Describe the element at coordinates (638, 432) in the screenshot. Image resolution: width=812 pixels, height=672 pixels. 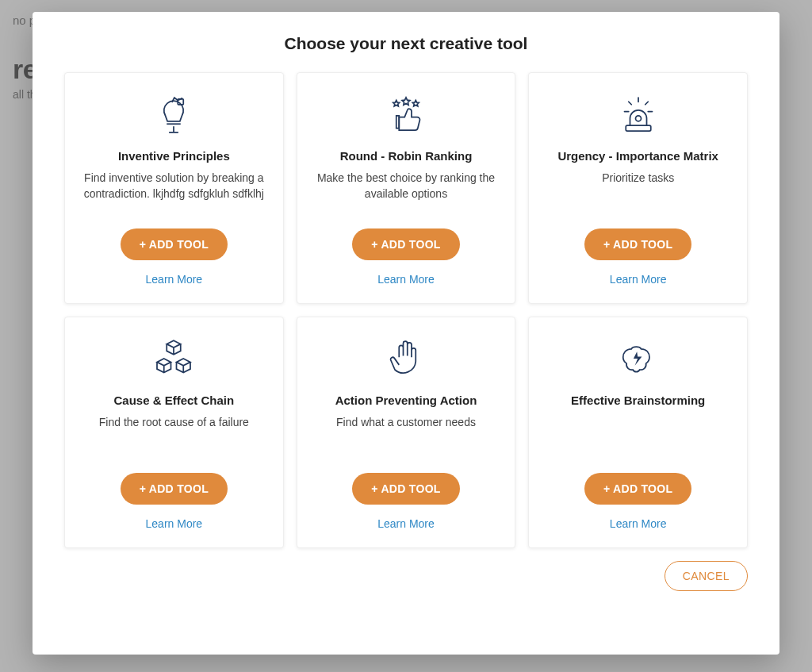
I see `tool-card-effective-brainstorming: Effective Brainstorming + ADD TOOL Learn…` at that location.